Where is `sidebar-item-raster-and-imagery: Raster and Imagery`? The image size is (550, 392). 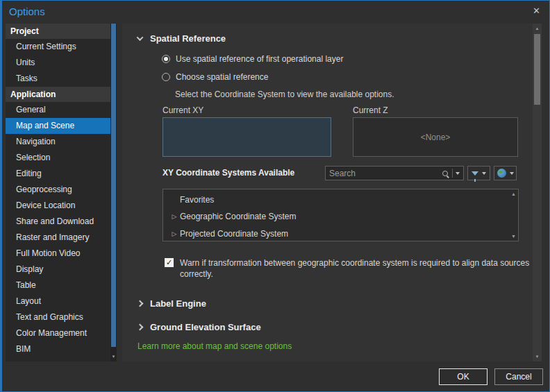
sidebar-item-raster-and-imagery: Raster and Imagery is located at coordinates (58, 237).